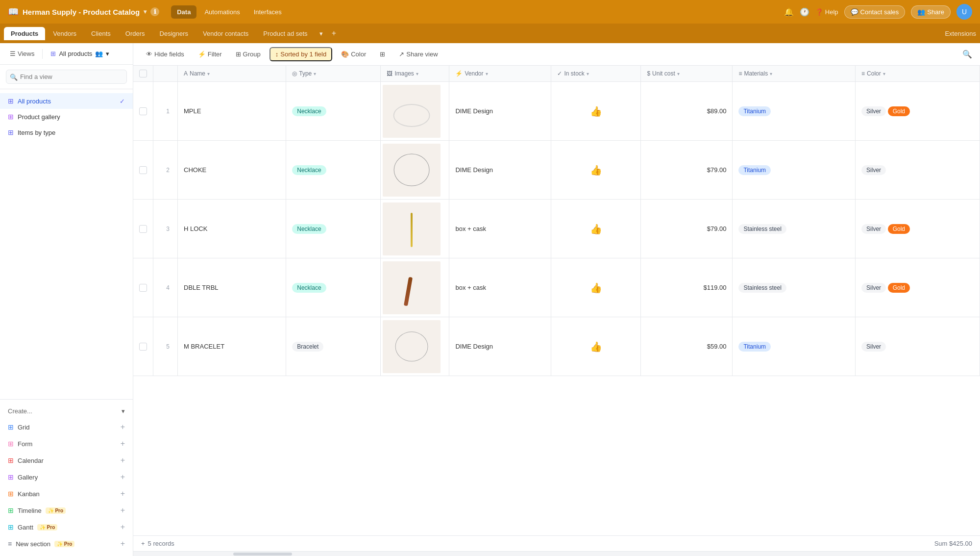 Image resolution: width=980 pixels, height=556 pixels. Describe the element at coordinates (67, 494) in the screenshot. I see `create-kanban-item: ⊞ Kanban +` at that location.